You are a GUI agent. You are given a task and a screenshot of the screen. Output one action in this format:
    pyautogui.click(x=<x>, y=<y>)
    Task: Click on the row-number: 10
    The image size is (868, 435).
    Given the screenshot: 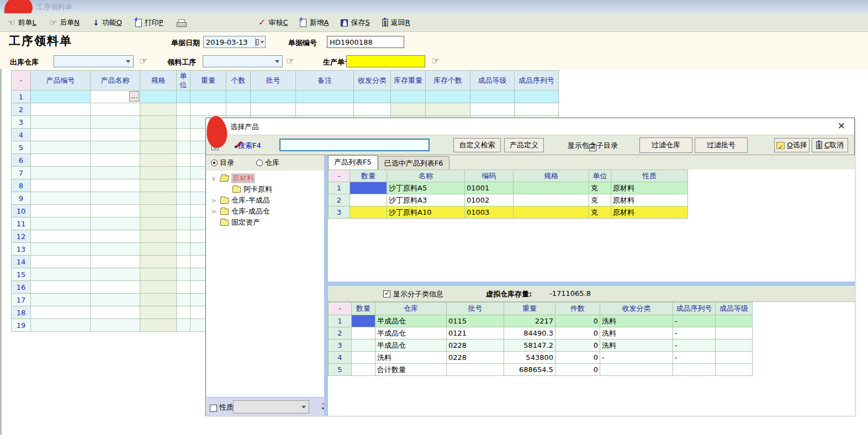 What is the action you would take?
    pyautogui.click(x=21, y=211)
    